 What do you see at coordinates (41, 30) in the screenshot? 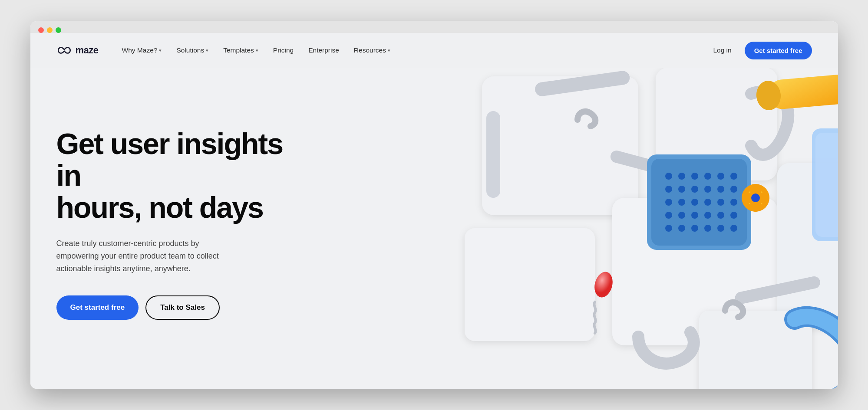
I see `close-button` at bounding box center [41, 30].